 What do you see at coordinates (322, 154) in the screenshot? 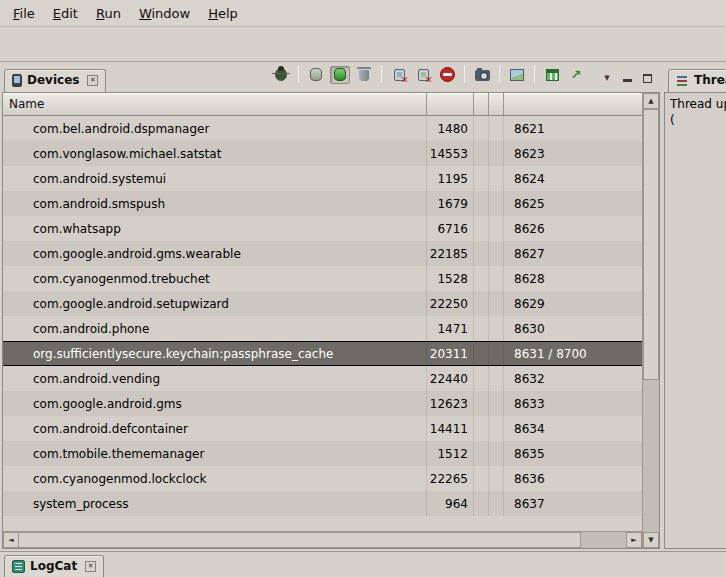
I see `table-row: com.vonglasow.michael.satstat145538623` at bounding box center [322, 154].